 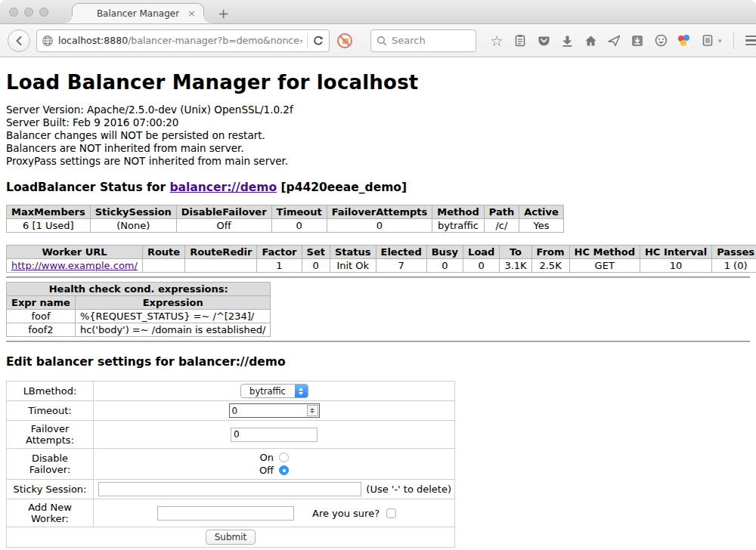 What do you see at coordinates (29, 12) in the screenshot?
I see `window-controls` at bounding box center [29, 12].